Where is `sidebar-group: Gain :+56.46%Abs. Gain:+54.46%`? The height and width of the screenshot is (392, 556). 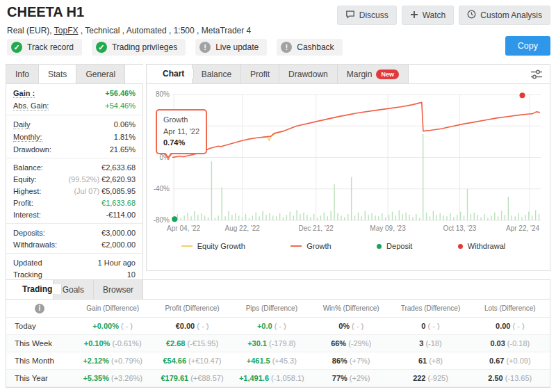
sidebar-group: Gain :+56.46%Abs. Gain:+54.46% is located at coordinates (74, 100).